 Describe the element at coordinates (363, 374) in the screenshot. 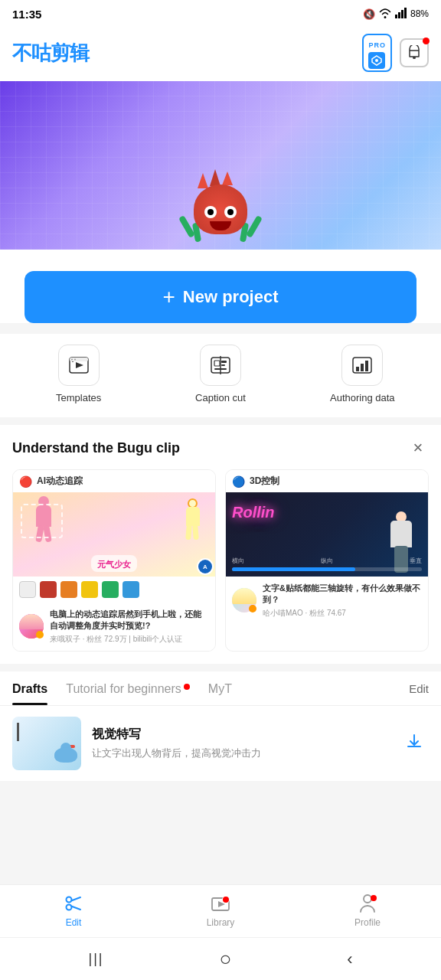

I see `action-authoring-data: Authoring data` at that location.